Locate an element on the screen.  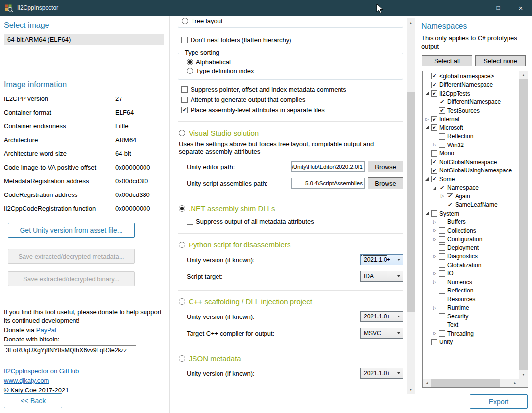
tree-item: ✔NotGlobalUsingNamespace is located at coordinates (471, 171).